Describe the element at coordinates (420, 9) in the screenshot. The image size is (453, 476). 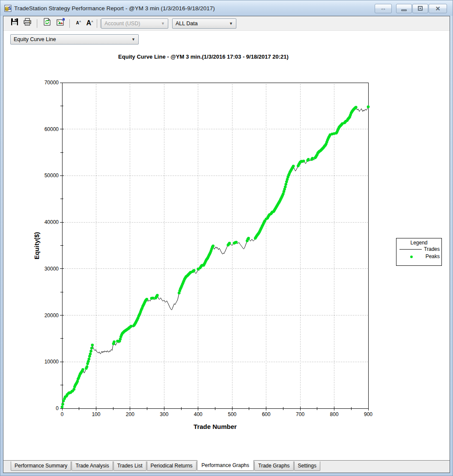
I see `maximize-button` at that location.